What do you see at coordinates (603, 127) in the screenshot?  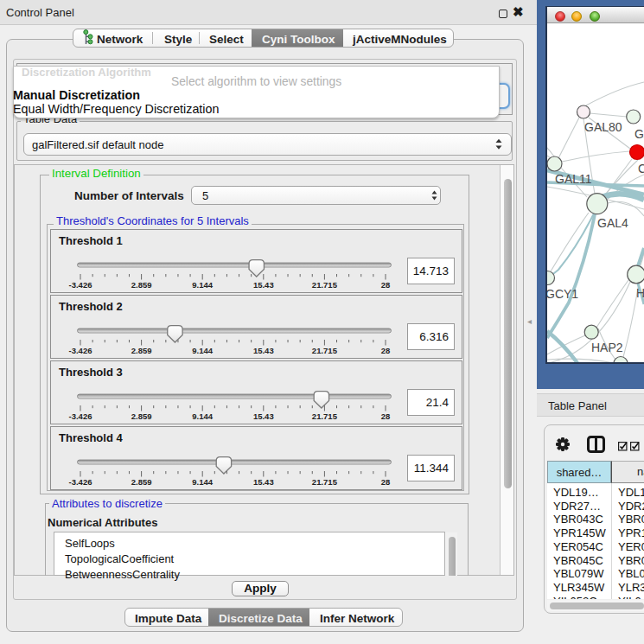 I see `svg-text: GAL80` at bounding box center [603, 127].